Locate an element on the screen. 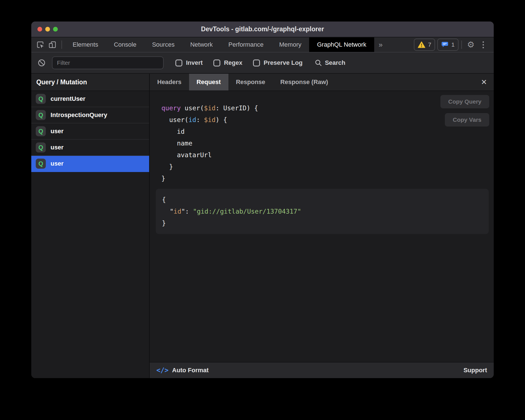 This screenshot has width=525, height=420. checkbox-invert: Invert is located at coordinates (189, 63).